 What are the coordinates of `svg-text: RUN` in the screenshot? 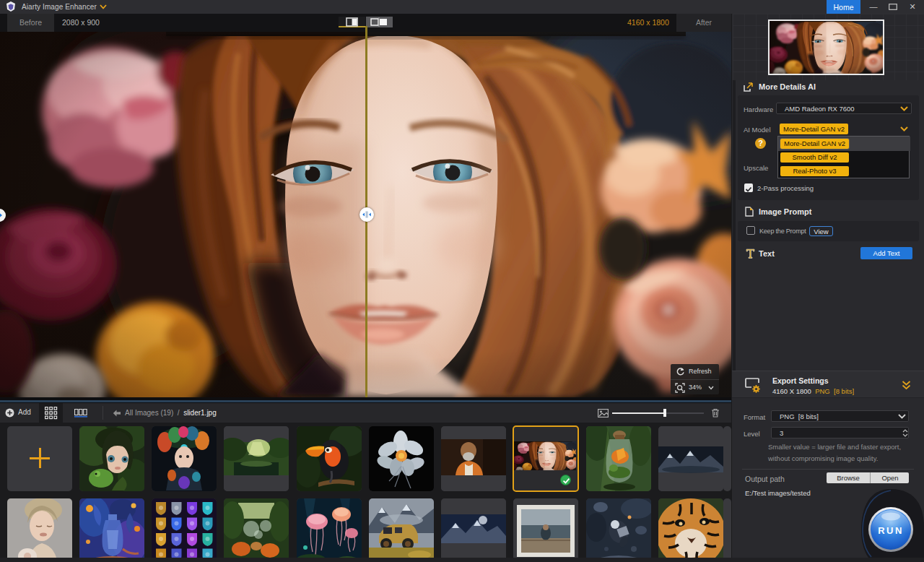 It's located at (891, 530).